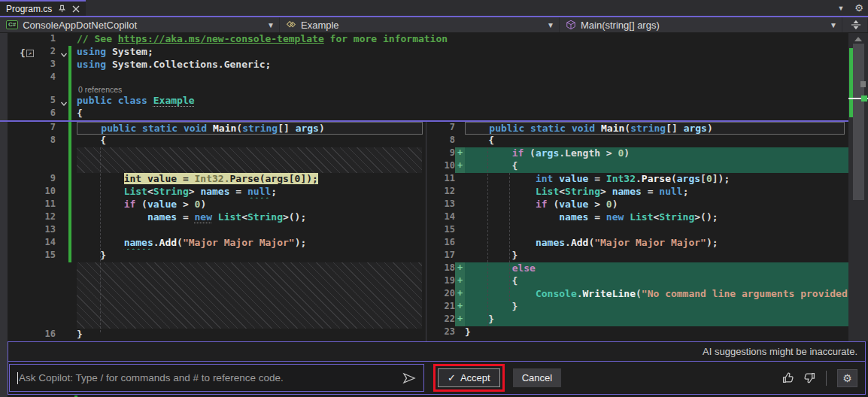 The image size is (868, 397). What do you see at coordinates (28, 39) in the screenshot?
I see `line-number: 1` at bounding box center [28, 39].